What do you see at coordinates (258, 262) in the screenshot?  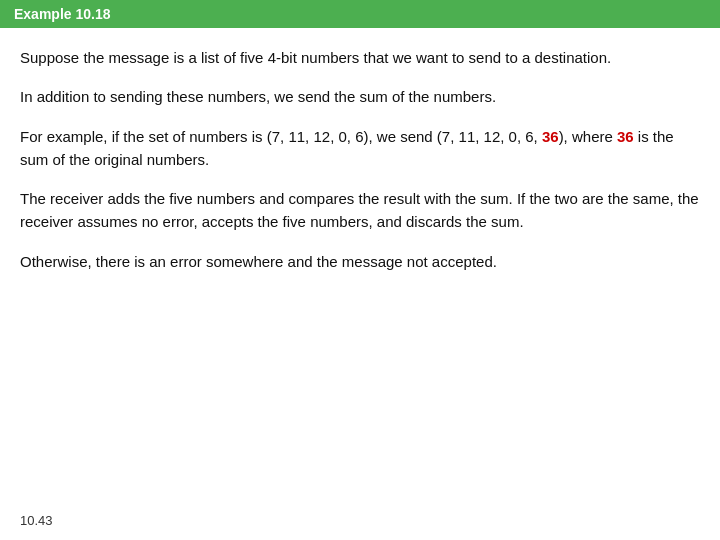 I see `paragraph-5-text: Otherwise, there is an error somewhere a…` at bounding box center [258, 262].